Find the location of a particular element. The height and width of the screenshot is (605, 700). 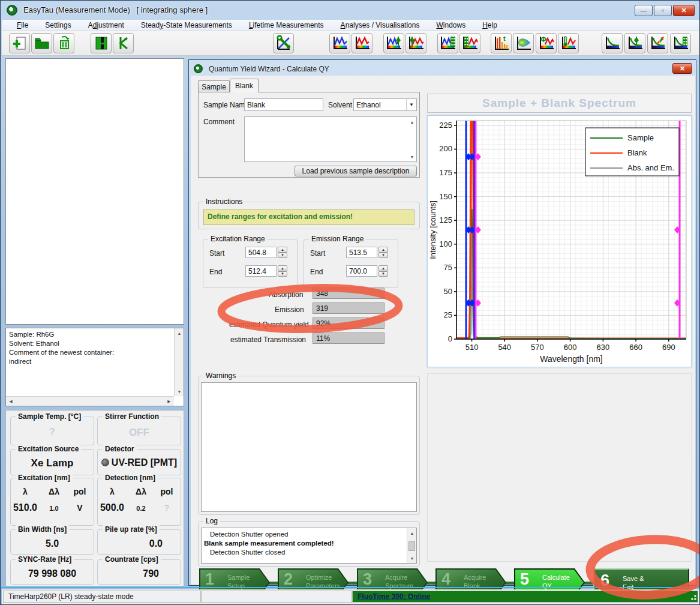

sample-chamber-icon is located at coordinates (101, 43).